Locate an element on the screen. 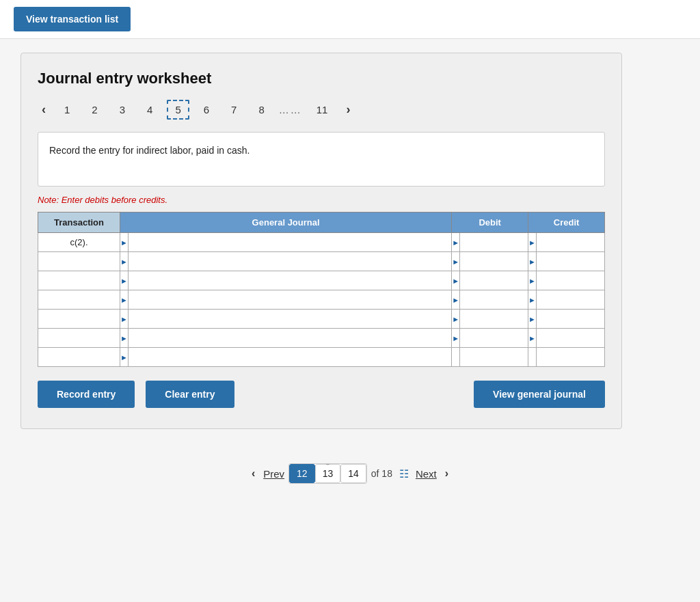  step-3: 3 is located at coordinates (122, 109).